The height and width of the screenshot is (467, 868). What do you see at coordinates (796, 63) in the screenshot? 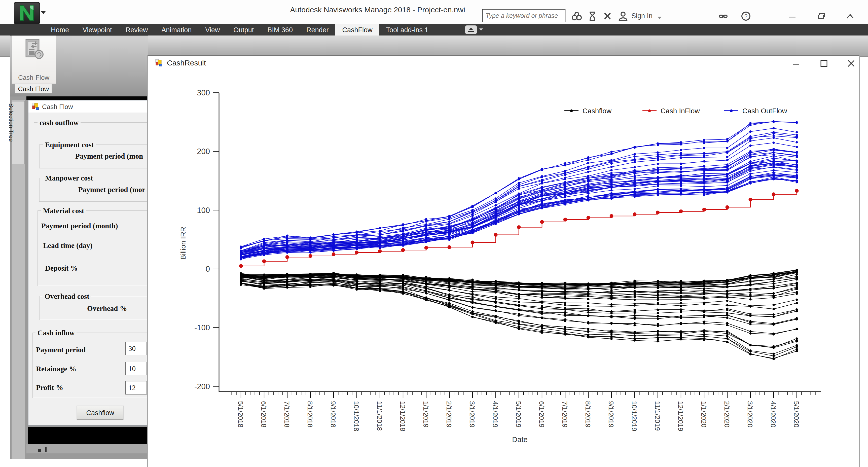
I see `minimize-button` at bounding box center [796, 63].